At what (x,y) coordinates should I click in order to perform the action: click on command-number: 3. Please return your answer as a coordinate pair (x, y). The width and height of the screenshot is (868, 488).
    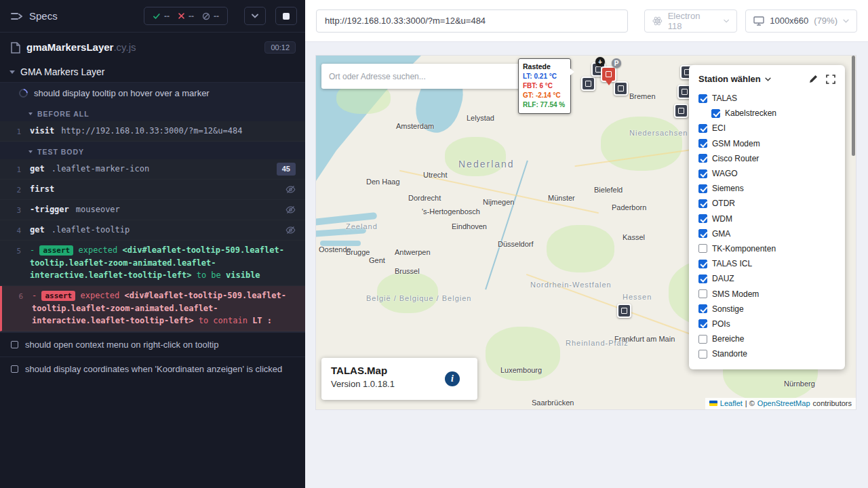
    Looking at the image, I should click on (15, 210).